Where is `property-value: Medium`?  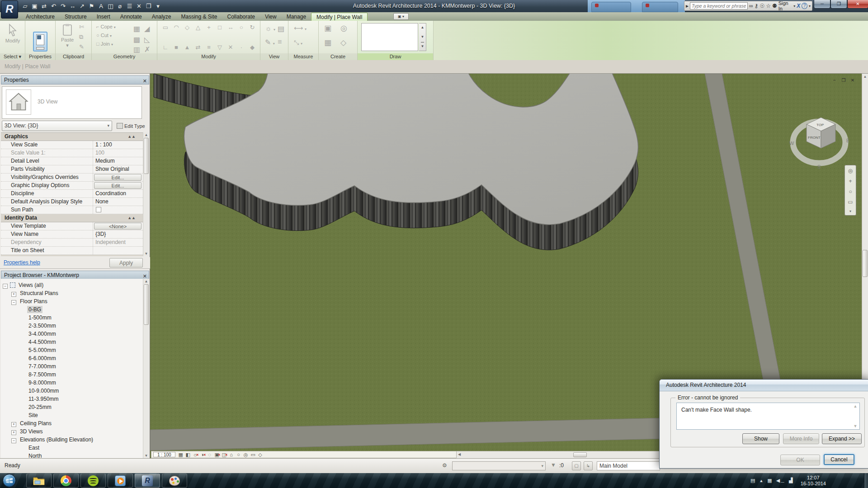 property-value: Medium is located at coordinates (118, 161).